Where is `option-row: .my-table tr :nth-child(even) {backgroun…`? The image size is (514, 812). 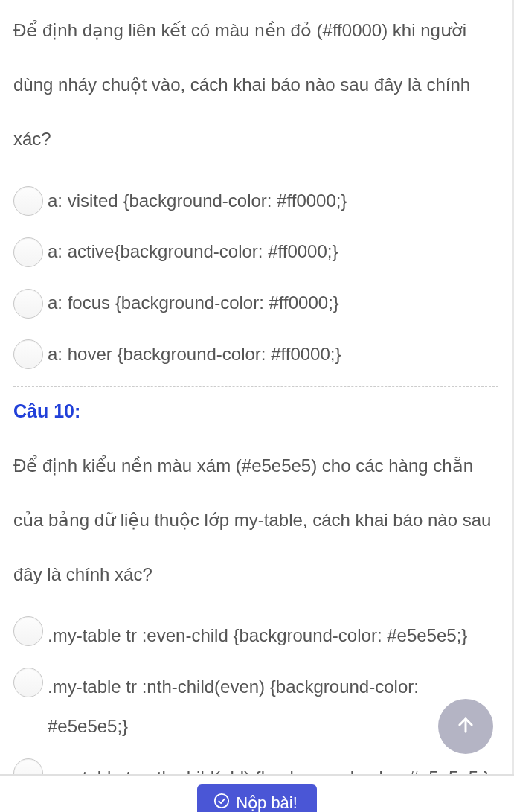
option-row: .my-table tr :nth-child(even) {backgroun… is located at coordinates (256, 707).